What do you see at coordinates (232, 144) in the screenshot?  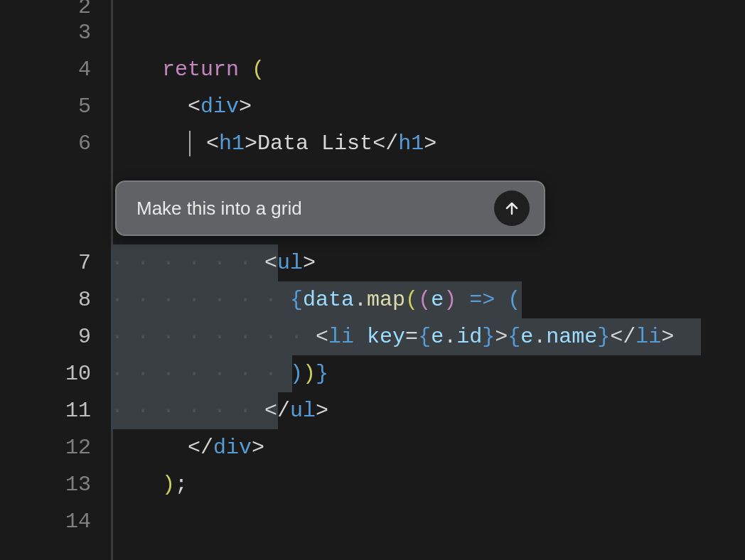 I see `jsx-tag-h1: h1` at bounding box center [232, 144].